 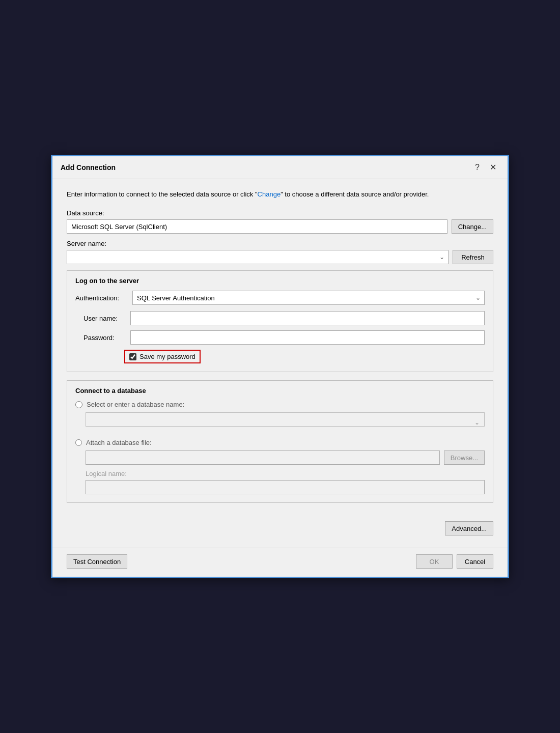 I want to click on radio-select-db-row: Select or enter a database name:, so click(x=280, y=404).